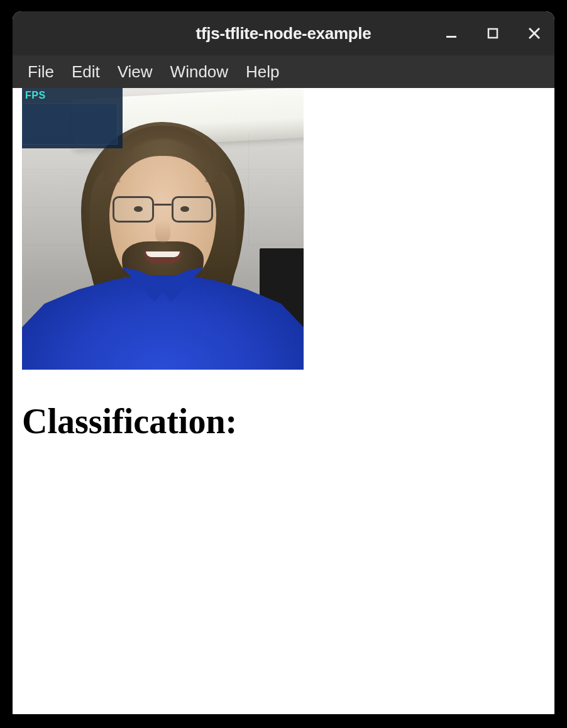  What do you see at coordinates (199, 72) in the screenshot?
I see `menu-window: Window` at bounding box center [199, 72].